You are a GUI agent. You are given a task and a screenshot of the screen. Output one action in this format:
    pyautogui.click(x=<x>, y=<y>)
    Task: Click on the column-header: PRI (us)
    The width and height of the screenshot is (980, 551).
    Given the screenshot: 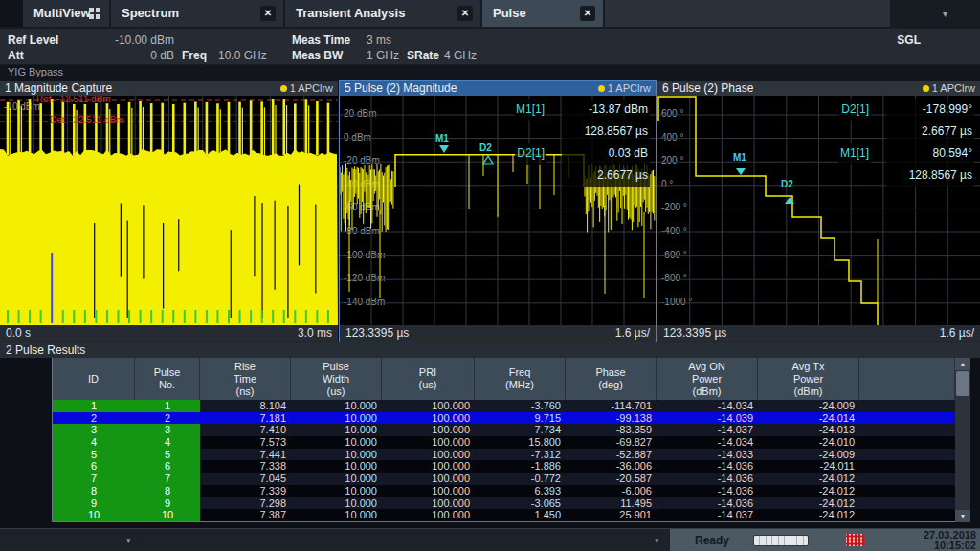 What is the action you would take?
    pyautogui.click(x=429, y=379)
    